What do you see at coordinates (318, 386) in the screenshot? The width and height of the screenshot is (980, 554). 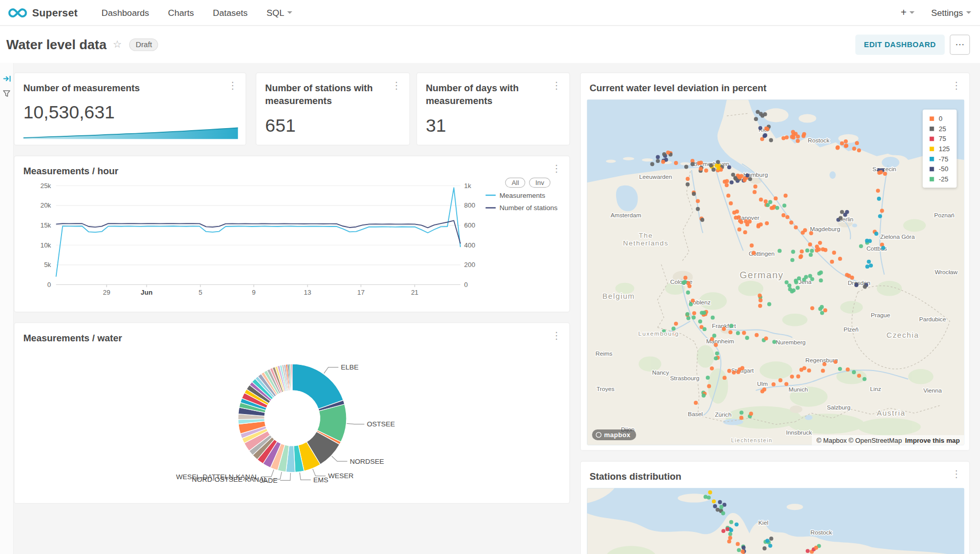 I see `donut-slice-elbe` at bounding box center [318, 386].